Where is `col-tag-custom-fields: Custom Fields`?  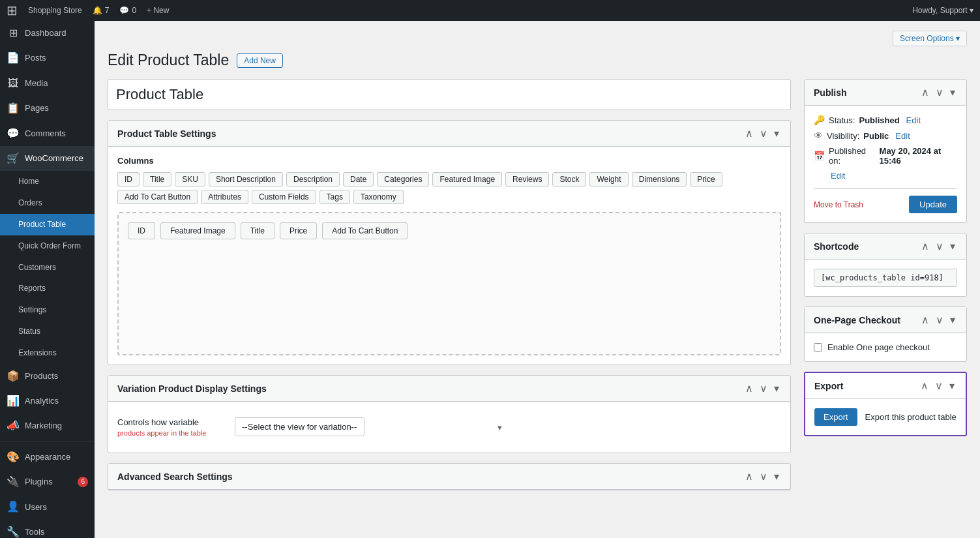 col-tag-custom-fields: Custom Fields is located at coordinates (284, 197).